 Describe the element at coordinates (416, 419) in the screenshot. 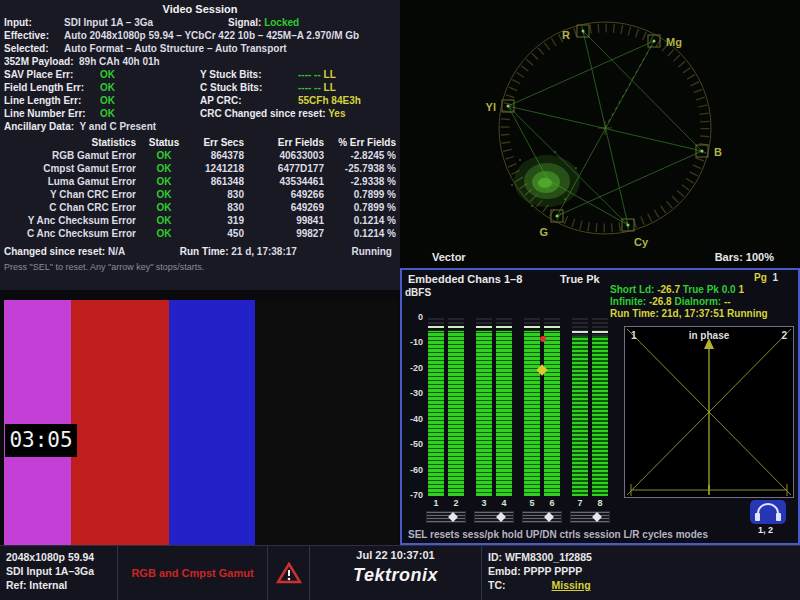

I see `scale-tick: -40` at that location.